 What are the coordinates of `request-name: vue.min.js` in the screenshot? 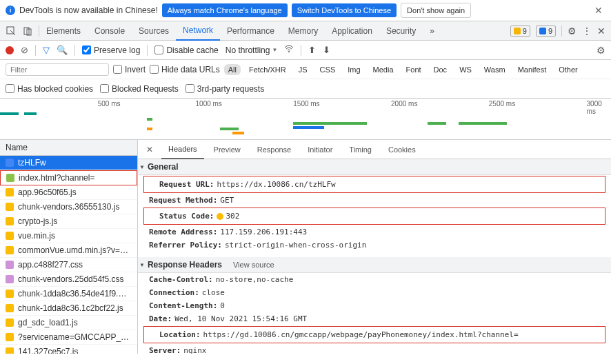 It's located at (37, 236).